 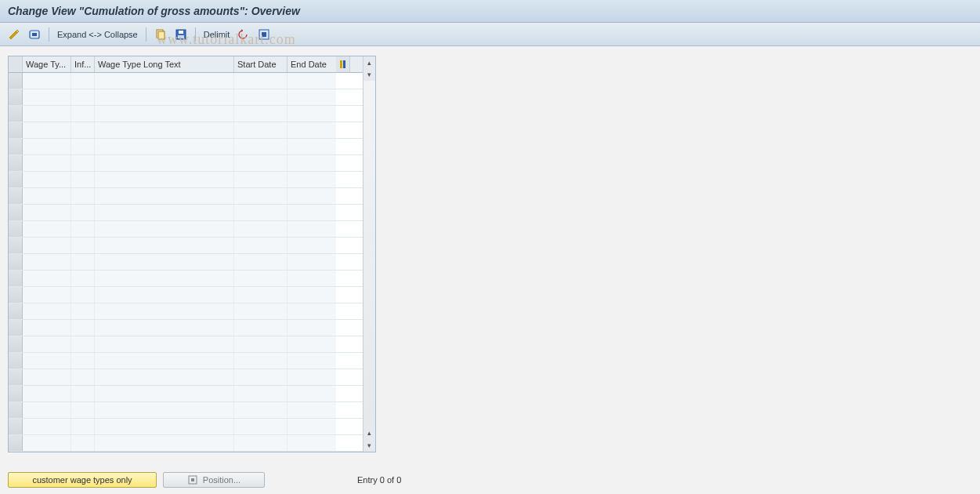 What do you see at coordinates (370, 63) in the screenshot?
I see `scroll-up-arrow-icon: ▴` at bounding box center [370, 63].